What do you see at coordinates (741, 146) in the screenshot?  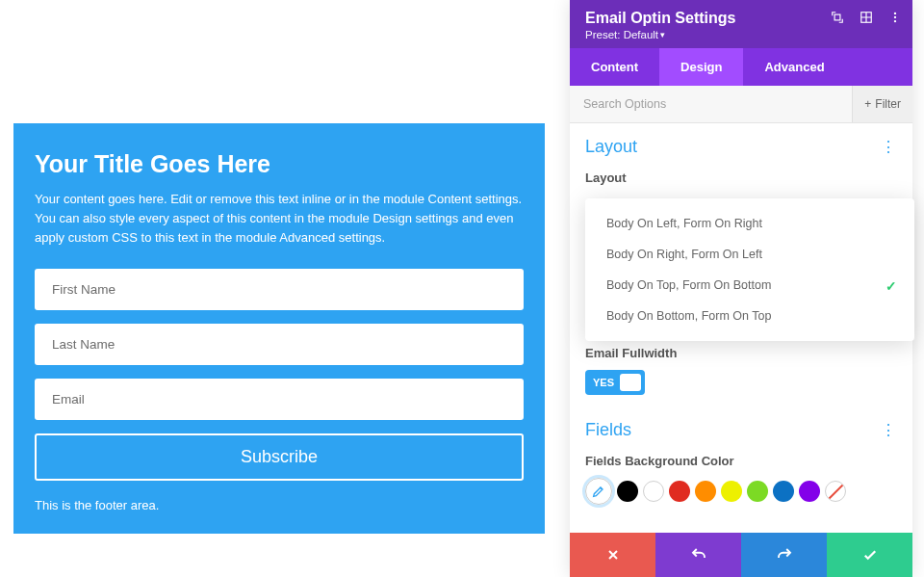 I see `layout-section-header: Layout ⋮` at bounding box center [741, 146].